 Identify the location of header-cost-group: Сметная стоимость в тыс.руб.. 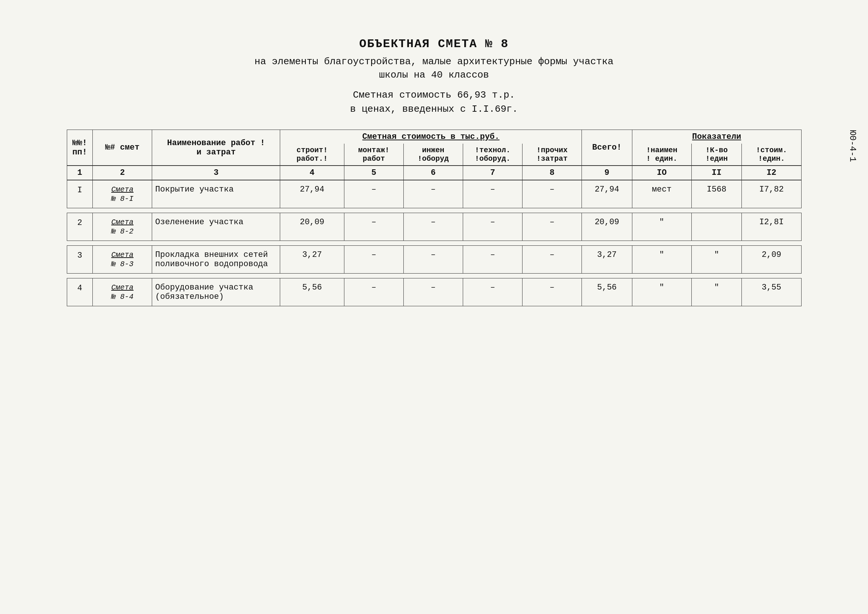
(431, 137).